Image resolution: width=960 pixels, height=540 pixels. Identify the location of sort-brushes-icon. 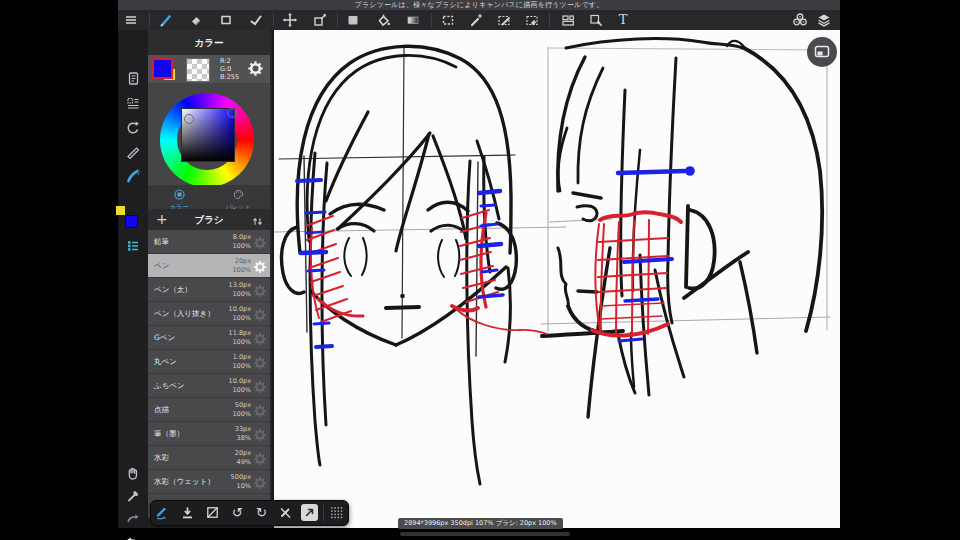
(258, 220).